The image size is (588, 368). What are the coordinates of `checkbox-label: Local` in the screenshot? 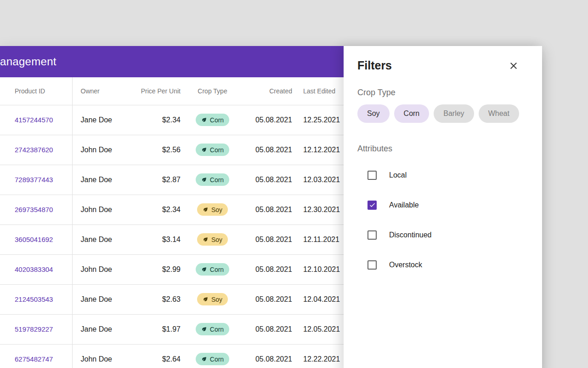 It's located at (398, 175).